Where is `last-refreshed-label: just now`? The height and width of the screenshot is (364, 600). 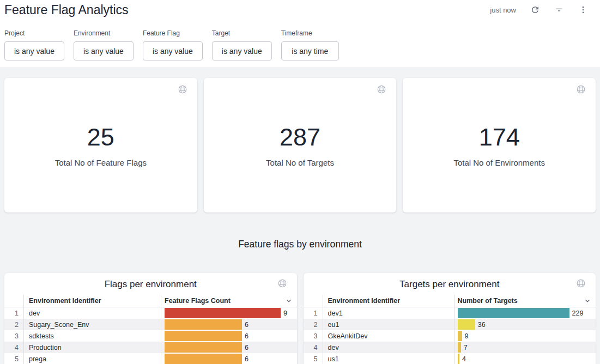 last-refreshed-label: just now is located at coordinates (503, 10).